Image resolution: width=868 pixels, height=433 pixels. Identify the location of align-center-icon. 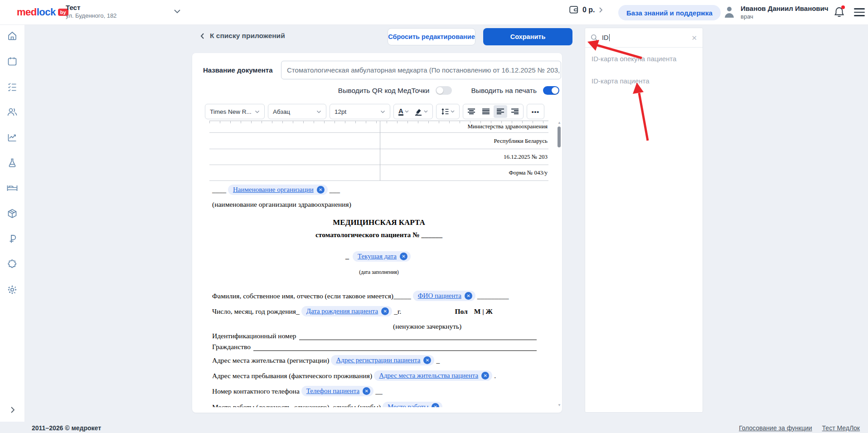
(471, 112).